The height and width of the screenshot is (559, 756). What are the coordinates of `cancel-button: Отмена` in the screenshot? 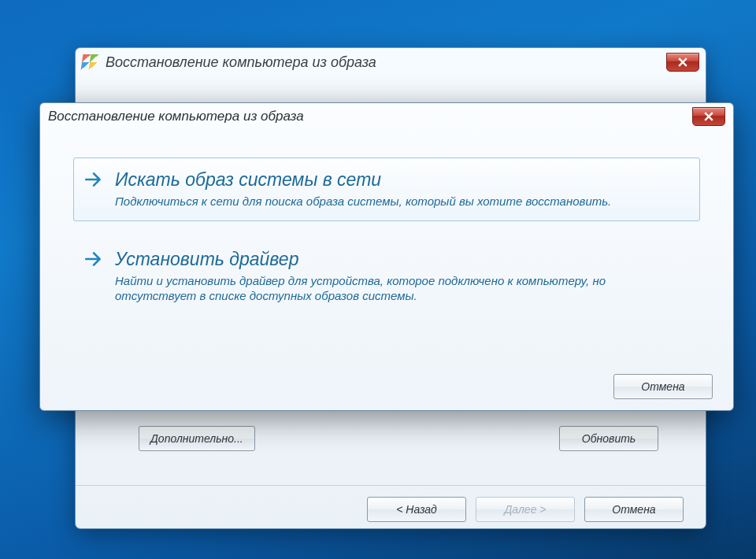 It's located at (634, 509).